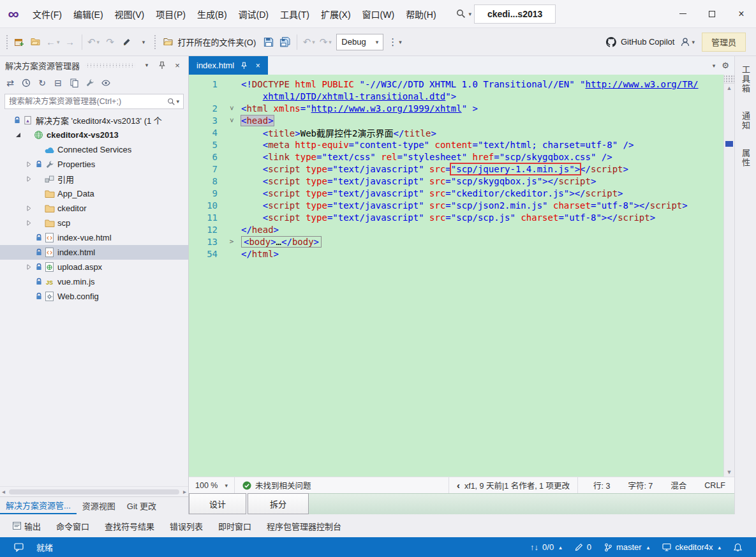 Image resolution: width=756 pixels, height=557 pixels. What do you see at coordinates (725, 65) in the screenshot?
I see `editor-settings-icon: ⚙` at bounding box center [725, 65].